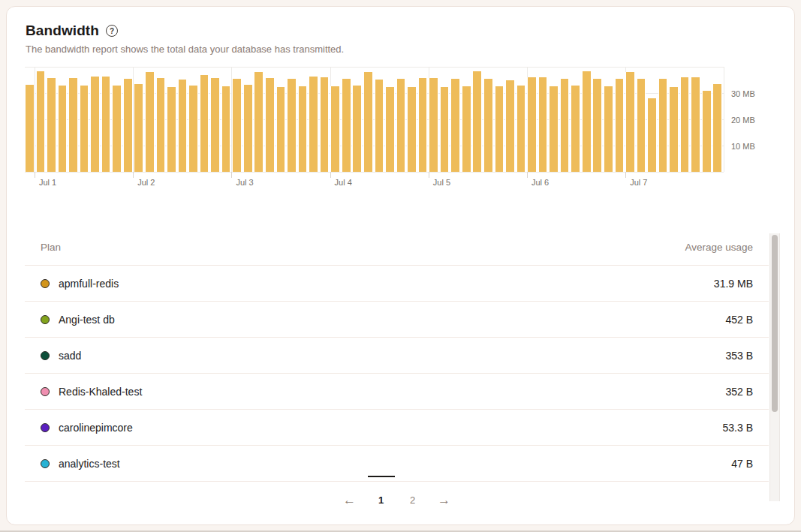 The height and width of the screenshot is (532, 801). What do you see at coordinates (733, 284) in the screenshot?
I see `usage-value: 31.9 MB` at bounding box center [733, 284].